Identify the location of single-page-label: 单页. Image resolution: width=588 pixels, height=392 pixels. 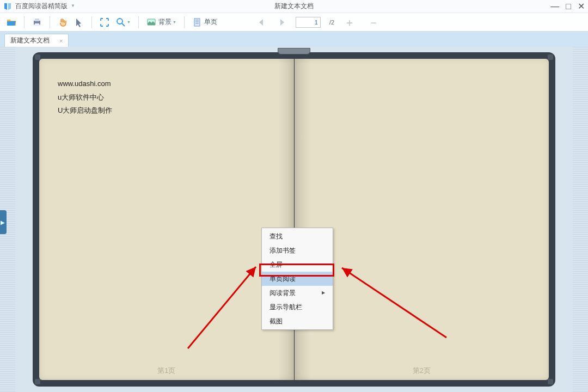
(211, 22).